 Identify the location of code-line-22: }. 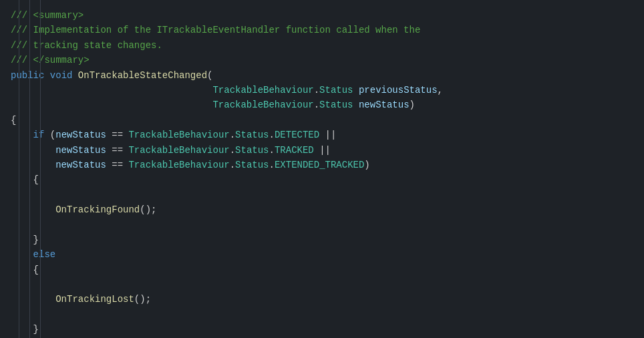
(322, 329).